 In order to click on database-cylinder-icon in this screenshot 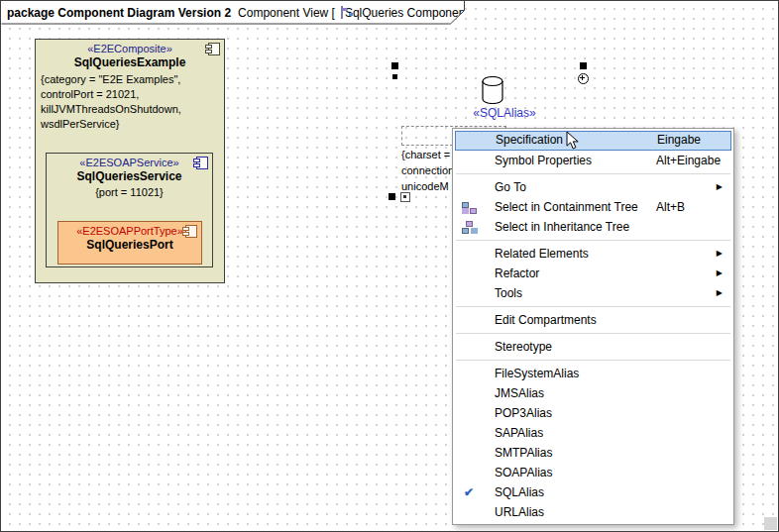, I will do `click(493, 92)`.